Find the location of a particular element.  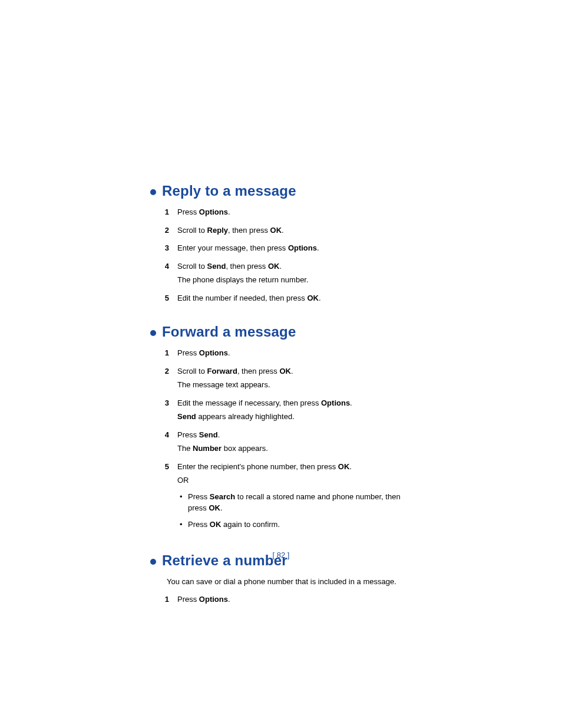

sub-item: Press Search to recall a stored name and… is located at coordinates (298, 502).